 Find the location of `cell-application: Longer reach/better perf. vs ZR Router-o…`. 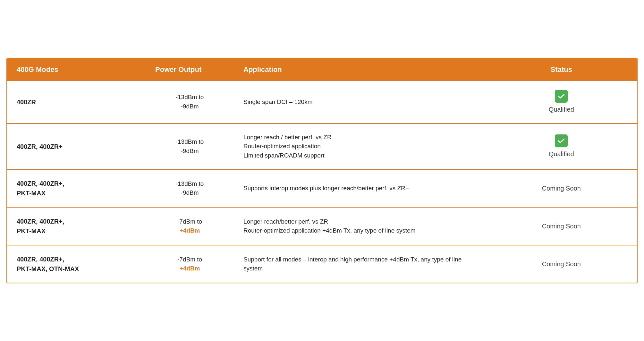

cell-application: Longer reach/better perf. vs ZR Router-o… is located at coordinates (360, 226).